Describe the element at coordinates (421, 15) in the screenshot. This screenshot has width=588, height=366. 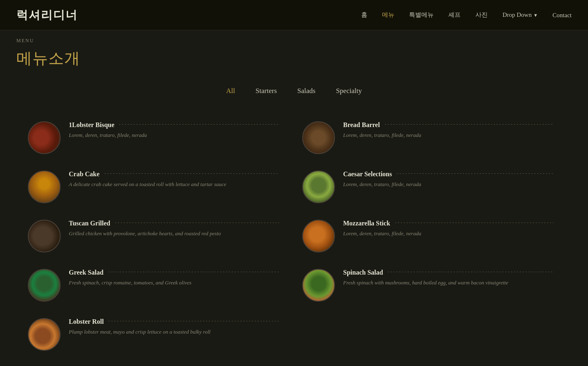
I see `nav-link-special: 특별메뉴` at that location.